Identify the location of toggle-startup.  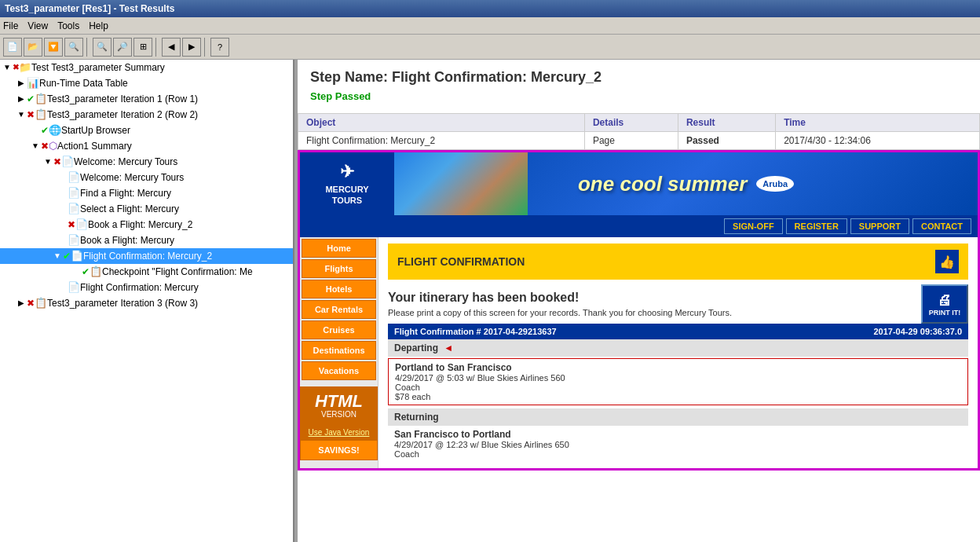
(35, 130).